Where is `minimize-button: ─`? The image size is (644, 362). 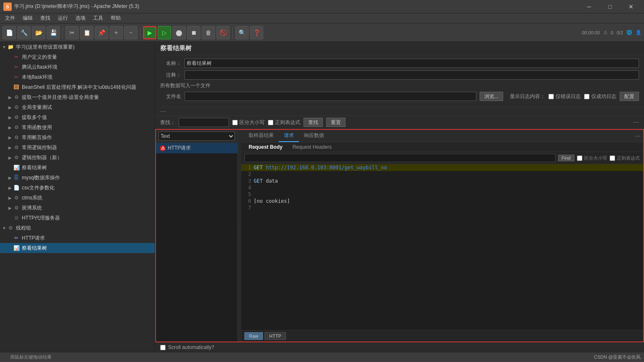 minimize-button: ─ is located at coordinates (589, 7).